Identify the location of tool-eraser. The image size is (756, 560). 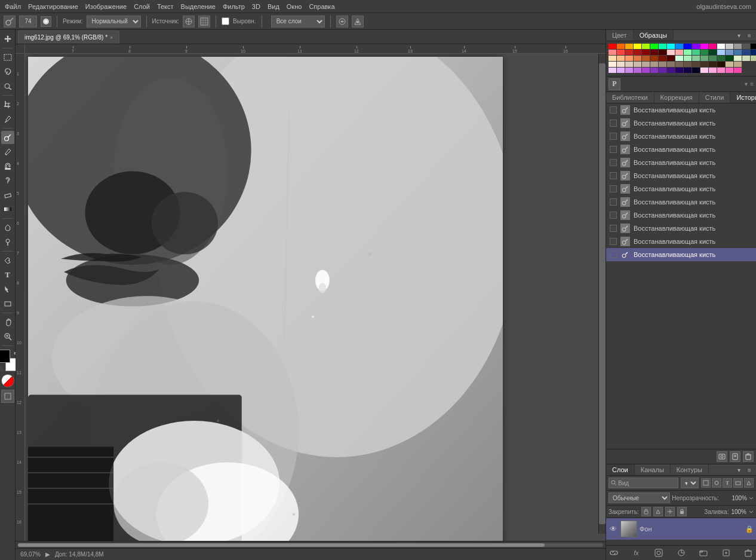
(8, 195).